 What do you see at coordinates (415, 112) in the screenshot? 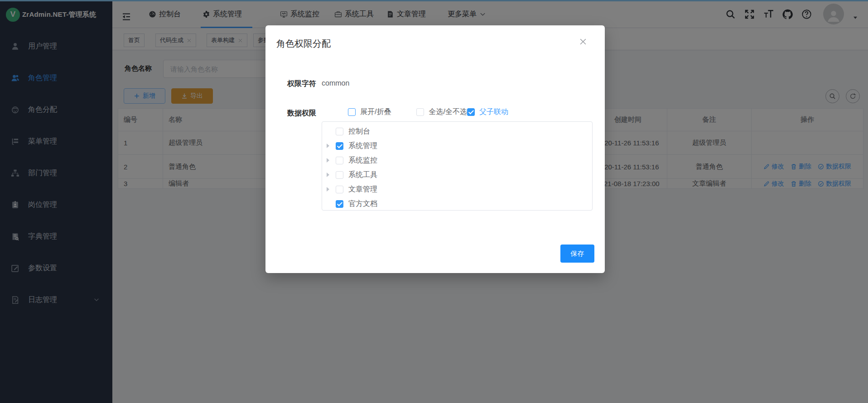
I see `tree-options-row: 展开/折叠 全选/全不选 父子联动` at bounding box center [415, 112].